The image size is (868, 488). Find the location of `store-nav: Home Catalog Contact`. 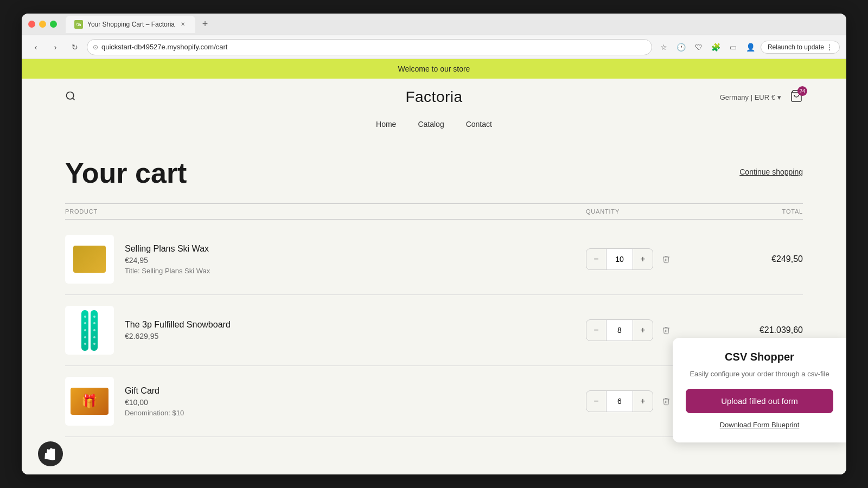

store-nav: Home Catalog Contact is located at coordinates (434, 126).